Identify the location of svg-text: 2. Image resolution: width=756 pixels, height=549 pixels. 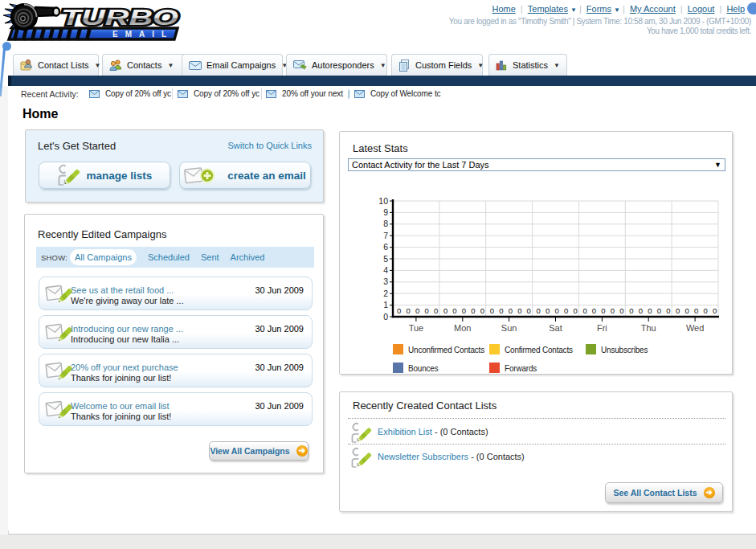
(386, 293).